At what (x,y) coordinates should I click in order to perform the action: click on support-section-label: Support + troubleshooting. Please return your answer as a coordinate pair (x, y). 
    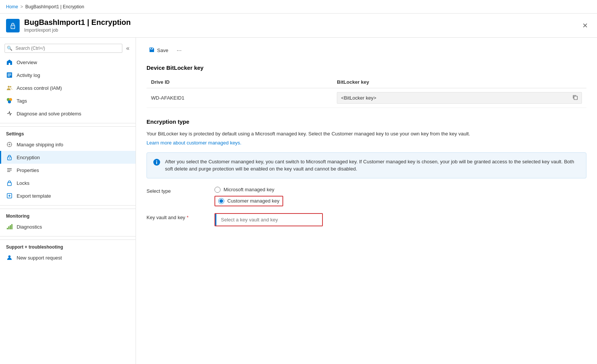
    Looking at the image, I should click on (68, 245).